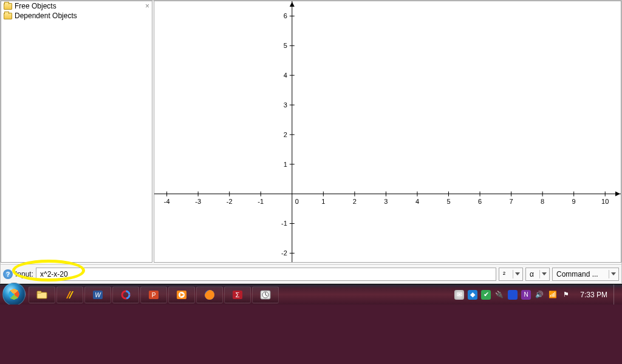 This screenshot has width=622, height=364. What do you see at coordinates (154, 295) in the screenshot?
I see `svg-text: P` at bounding box center [154, 295].